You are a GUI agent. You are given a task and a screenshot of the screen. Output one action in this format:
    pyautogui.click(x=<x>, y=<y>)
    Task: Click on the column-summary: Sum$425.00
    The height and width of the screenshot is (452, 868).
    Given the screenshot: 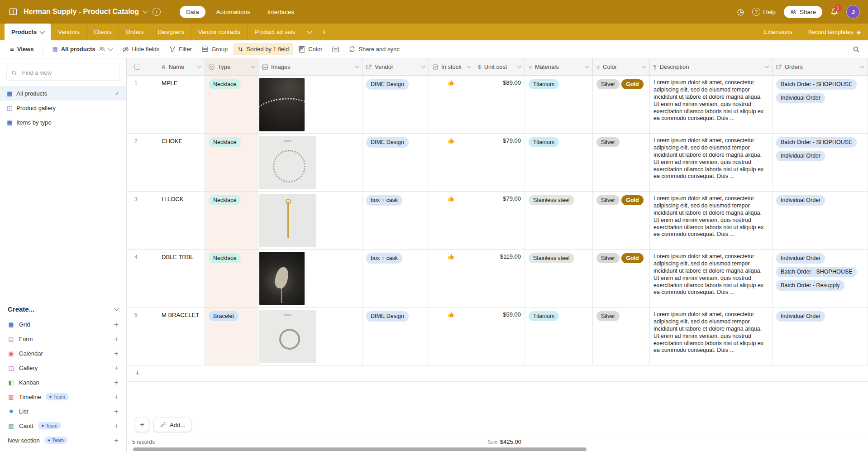 What is the action you would take?
    pyautogui.click(x=500, y=442)
    